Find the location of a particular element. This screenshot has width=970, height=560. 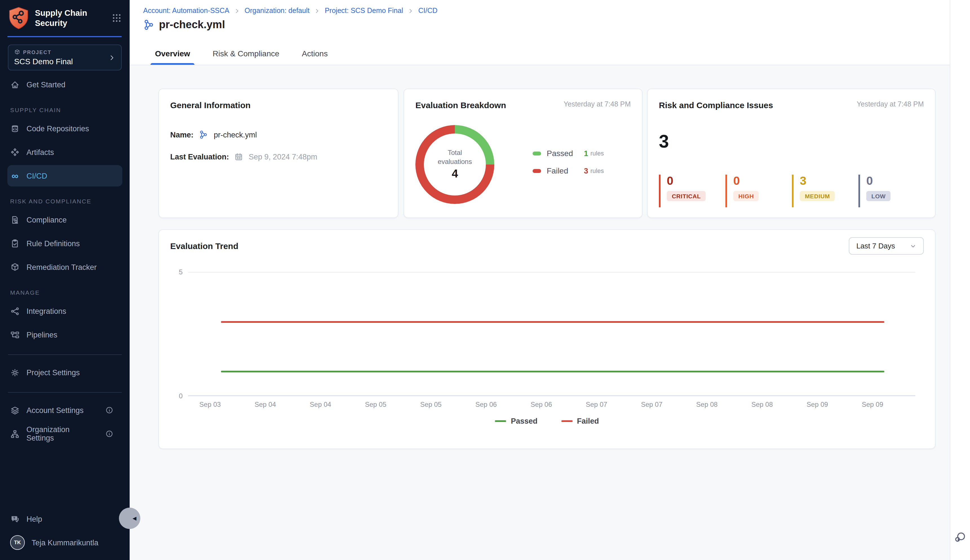

breadcrumb-link: Account: Automation-SSCA is located at coordinates (186, 11).